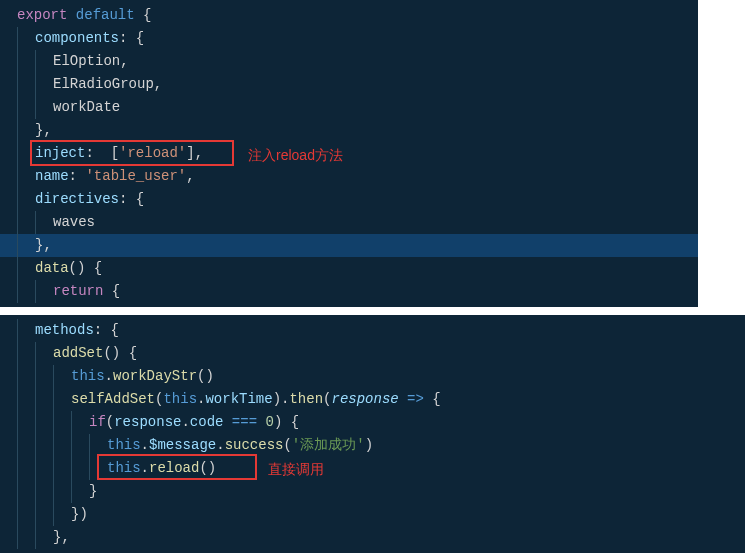 The width and height of the screenshot is (751, 558). Describe the element at coordinates (372, 492) in the screenshot. I see `code-line: }` at that location.